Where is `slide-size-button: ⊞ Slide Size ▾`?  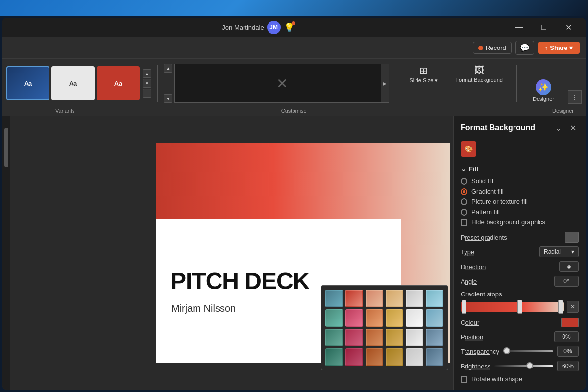
slide-size-button: ⊞ Slide Size ▾ is located at coordinates (423, 74).